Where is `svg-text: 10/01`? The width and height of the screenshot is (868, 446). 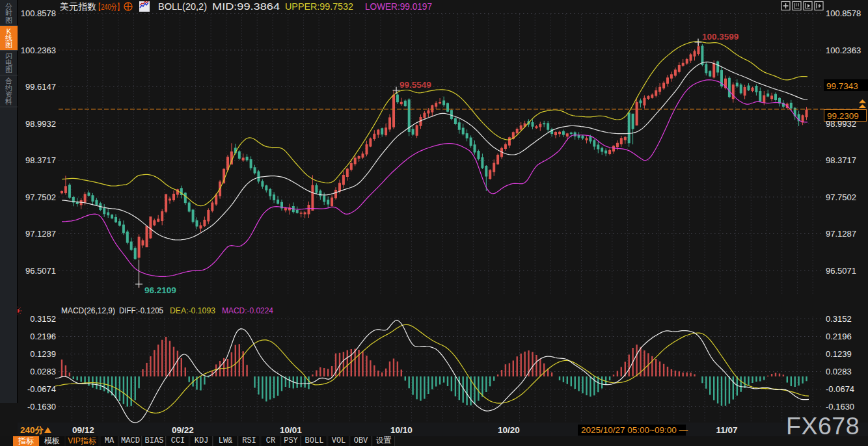
svg-text: 10/01 is located at coordinates (291, 430).